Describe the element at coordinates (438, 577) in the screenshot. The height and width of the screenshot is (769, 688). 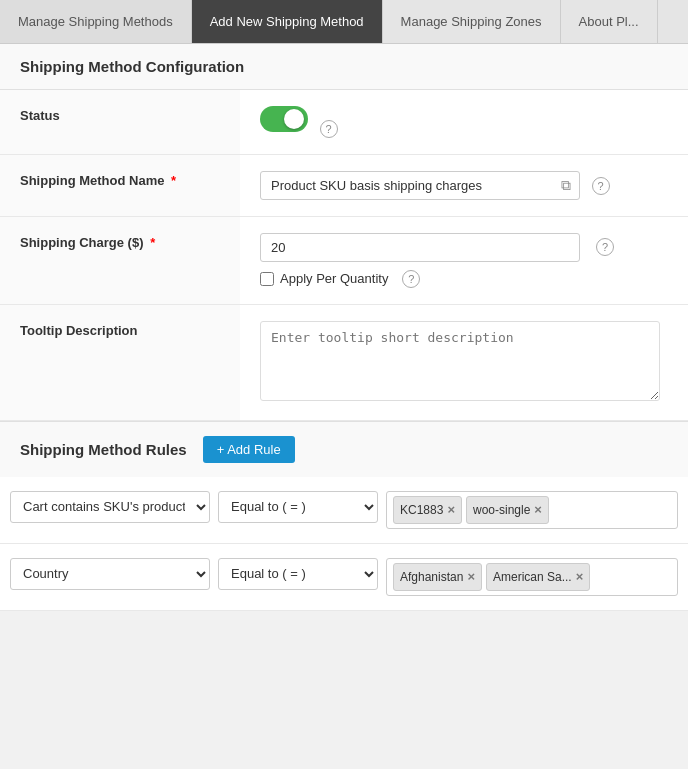
I see `tag-afghanistan: Afghanistan ×` at that location.